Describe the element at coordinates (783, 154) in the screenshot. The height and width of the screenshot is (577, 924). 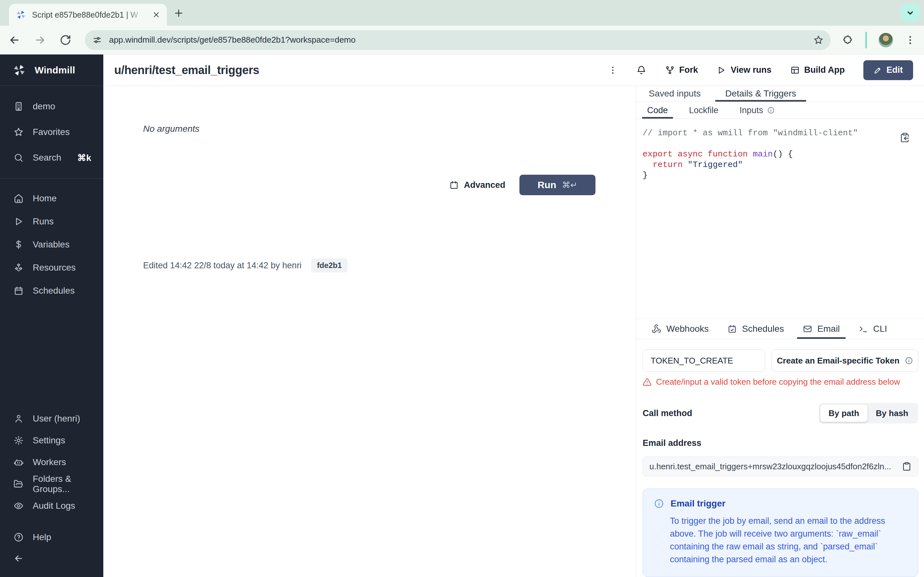
I see `code-token: () {` at that location.